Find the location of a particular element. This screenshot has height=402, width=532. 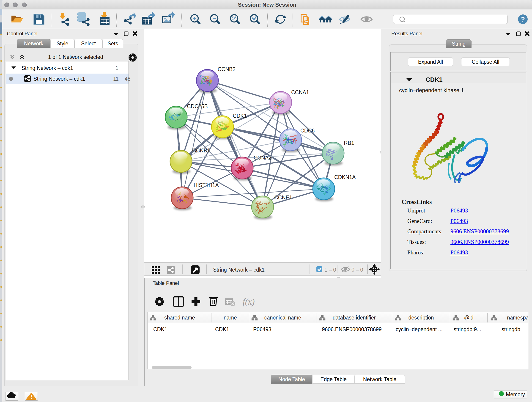

svg-text: CDKN1A is located at coordinates (345, 177).